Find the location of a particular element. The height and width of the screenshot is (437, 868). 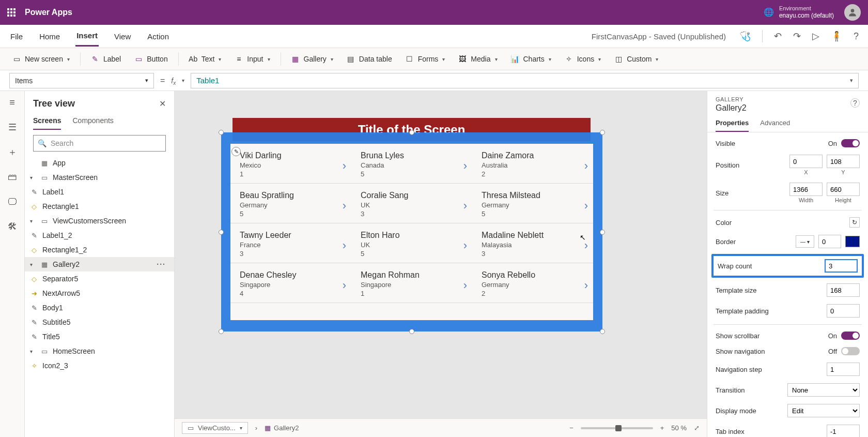

menu-view: View is located at coordinates (122, 36).